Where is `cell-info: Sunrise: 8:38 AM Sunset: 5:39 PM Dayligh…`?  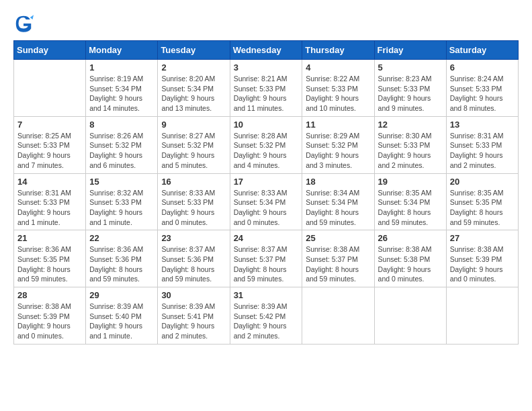 cell-info: Sunrise: 8:38 AM Sunset: 5:39 PM Dayligh… is located at coordinates (50, 321).